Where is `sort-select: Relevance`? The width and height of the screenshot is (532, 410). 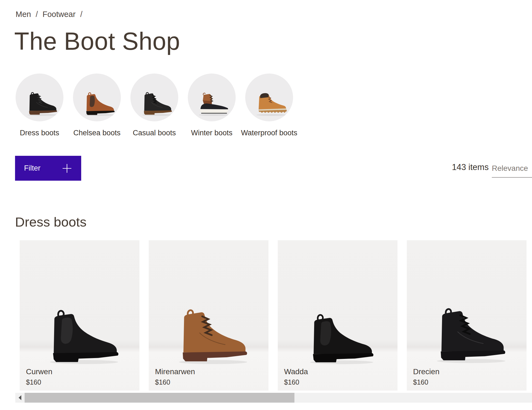
sort-select: Relevance is located at coordinates (510, 168).